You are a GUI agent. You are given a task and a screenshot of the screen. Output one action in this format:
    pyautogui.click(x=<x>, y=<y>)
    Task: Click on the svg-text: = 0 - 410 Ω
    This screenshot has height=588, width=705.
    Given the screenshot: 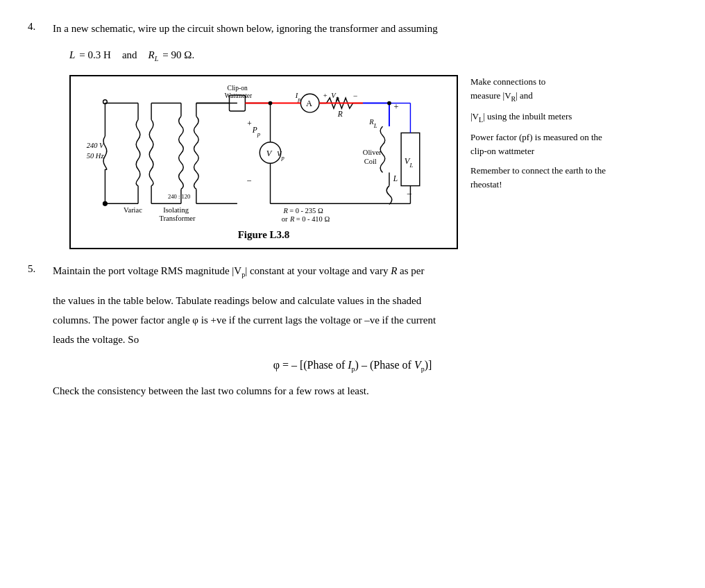 What is the action you would take?
    pyautogui.click(x=314, y=219)
    